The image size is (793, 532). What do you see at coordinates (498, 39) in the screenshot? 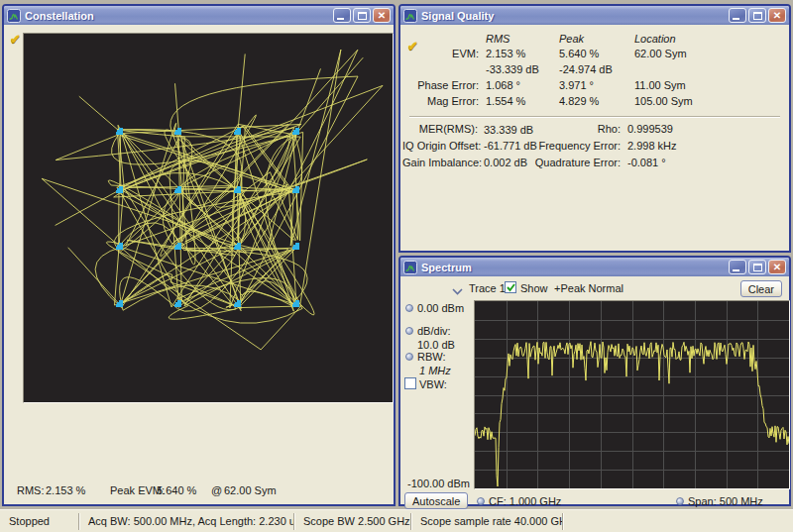
I see `col-header-rms: RMS` at bounding box center [498, 39].